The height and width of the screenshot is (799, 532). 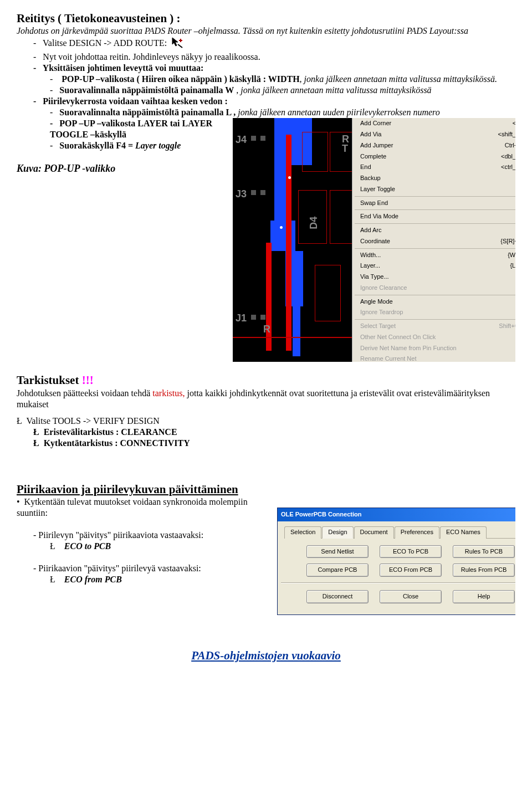 I want to click on board-edge, so click(x=293, y=337).